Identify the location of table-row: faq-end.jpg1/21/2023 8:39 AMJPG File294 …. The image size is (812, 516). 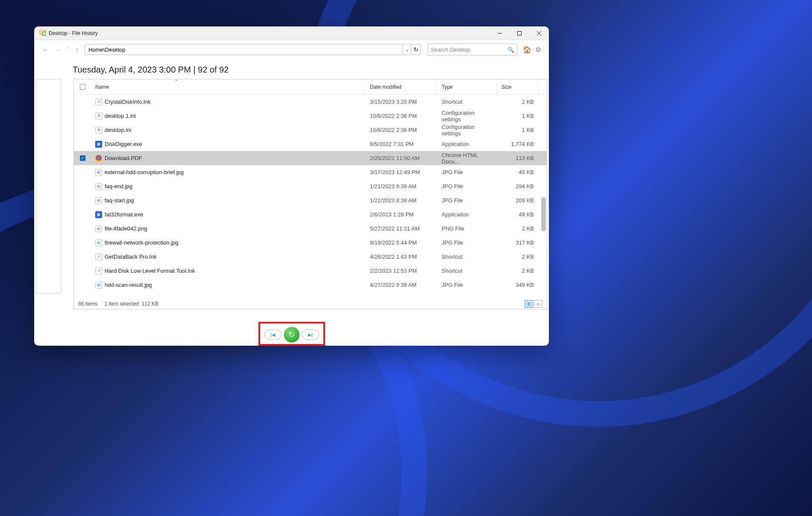
(310, 186).